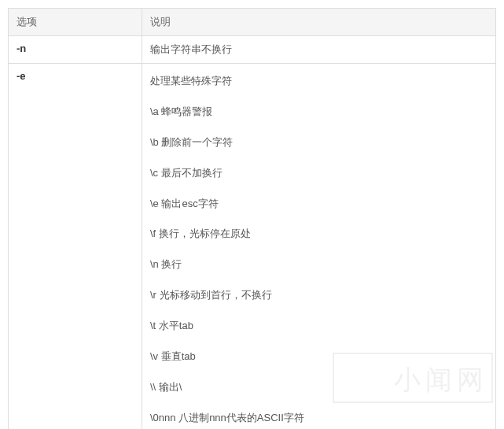  I want to click on description-line: \t 水平tab, so click(319, 331).